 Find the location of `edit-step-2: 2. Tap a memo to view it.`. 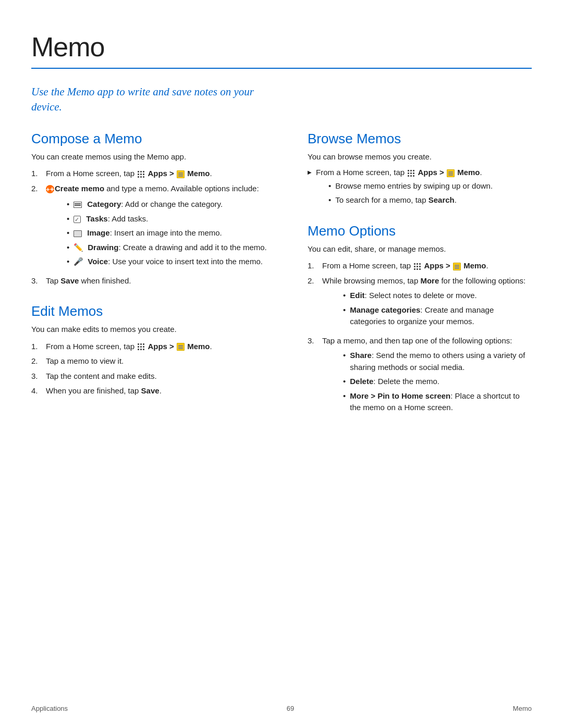

edit-step-2: 2. Tap a memo to view it. is located at coordinates (154, 362).